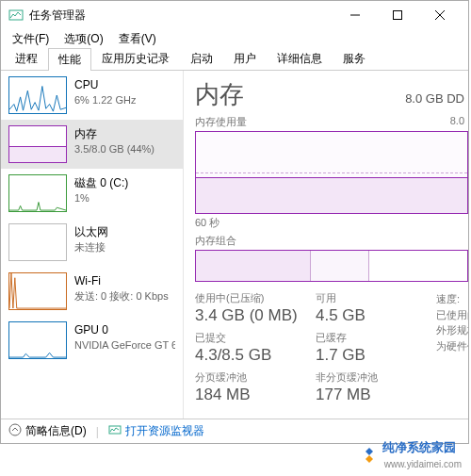  What do you see at coordinates (247, 316) in the screenshot?
I see `in-use-value: 3.4 GB (0 MB)` at bounding box center [247, 316].